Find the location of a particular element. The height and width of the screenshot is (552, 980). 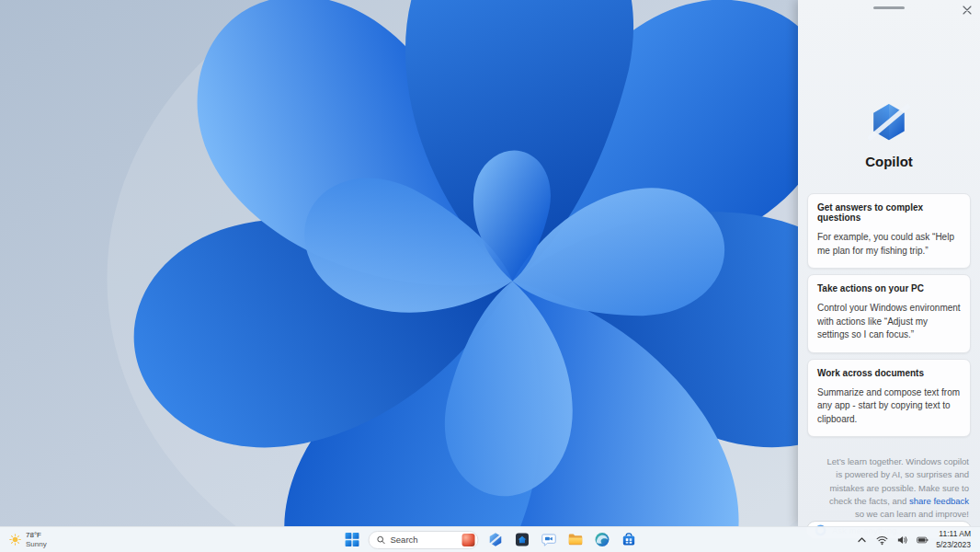

card-title: Take actions on your PC is located at coordinates (889, 289).